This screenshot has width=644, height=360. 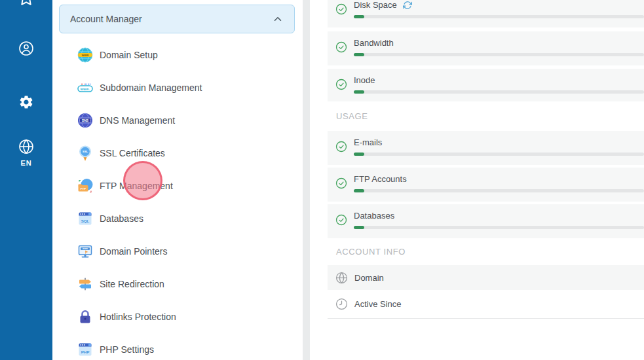 I want to click on clock-icon, so click(x=342, y=304).